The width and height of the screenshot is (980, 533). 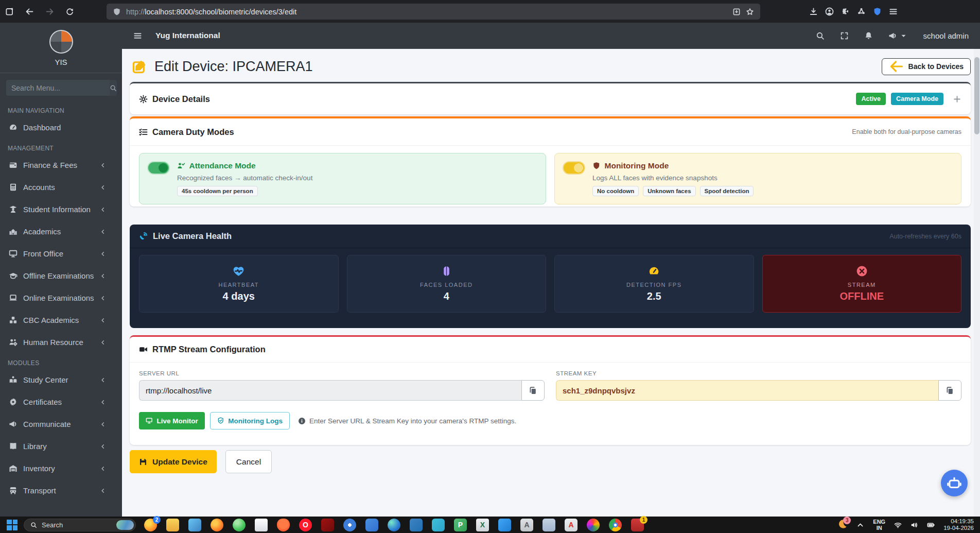 What do you see at coordinates (830, 11) in the screenshot?
I see `account-icon` at bounding box center [830, 11].